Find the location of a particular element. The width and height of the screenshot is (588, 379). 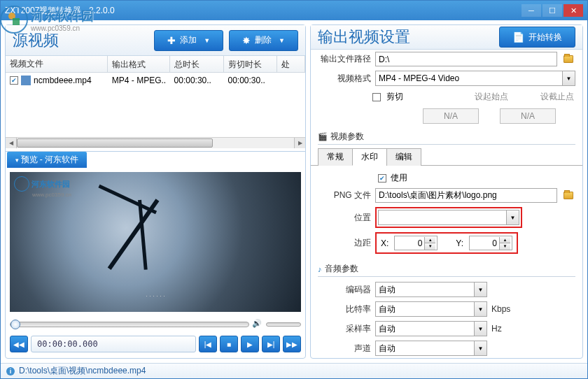

trim-label: 剪切 is located at coordinates (395, 96).